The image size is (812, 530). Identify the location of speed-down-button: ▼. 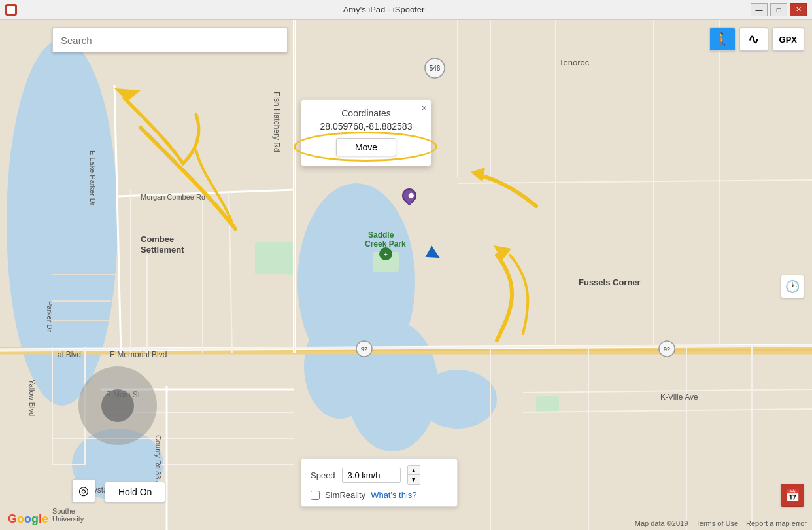
(414, 480).